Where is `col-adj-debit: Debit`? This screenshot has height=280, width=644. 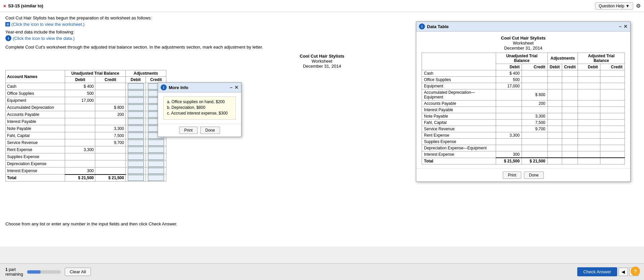 col-adj-debit: Debit is located at coordinates (136, 80).